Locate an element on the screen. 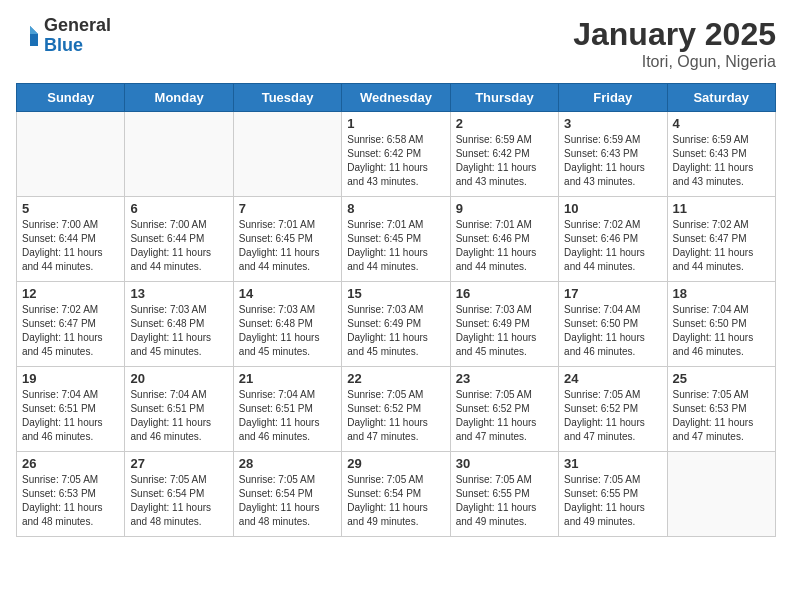 This screenshot has width=792, height=612. day-number: 6 is located at coordinates (178, 208).